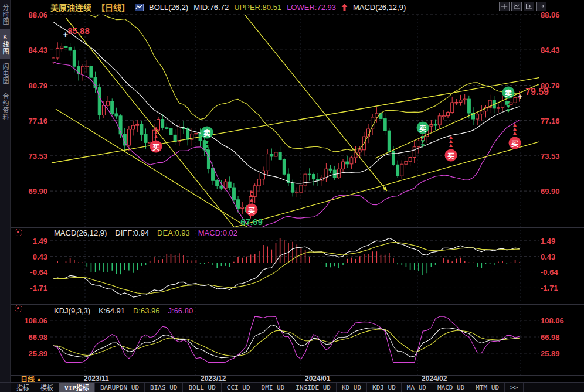 The width and height of the screenshot is (584, 392). I want to click on indicator-tab: INSIDE_UD, so click(313, 387).